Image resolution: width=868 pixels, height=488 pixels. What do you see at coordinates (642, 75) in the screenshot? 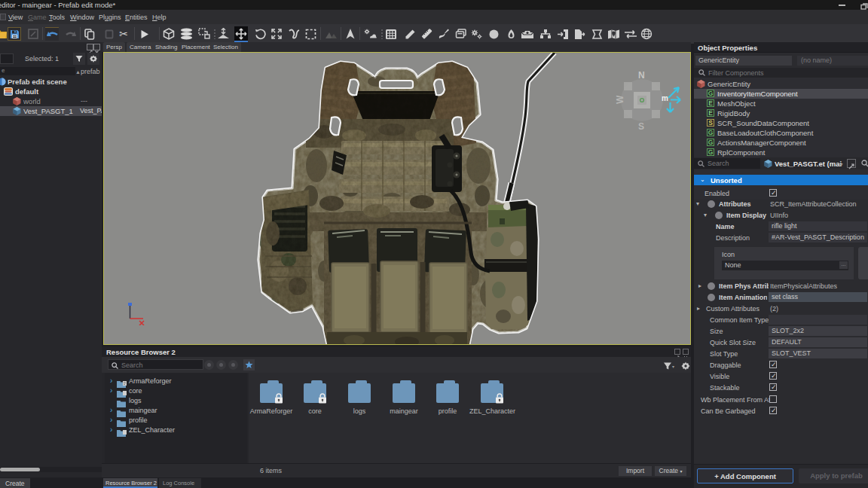
I see `svg-text: N` at bounding box center [642, 75].